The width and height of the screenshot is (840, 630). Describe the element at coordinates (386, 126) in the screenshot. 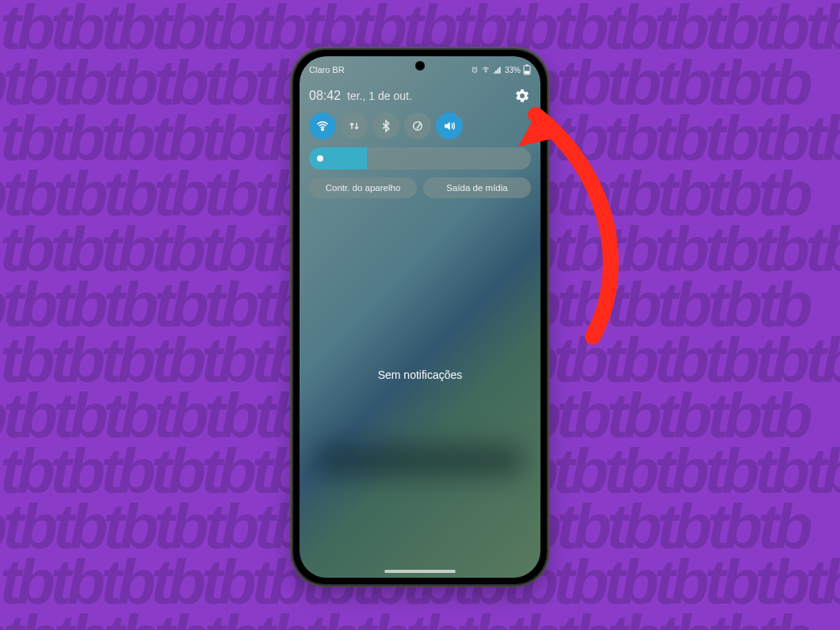

I see `bluetooth-toggle` at that location.